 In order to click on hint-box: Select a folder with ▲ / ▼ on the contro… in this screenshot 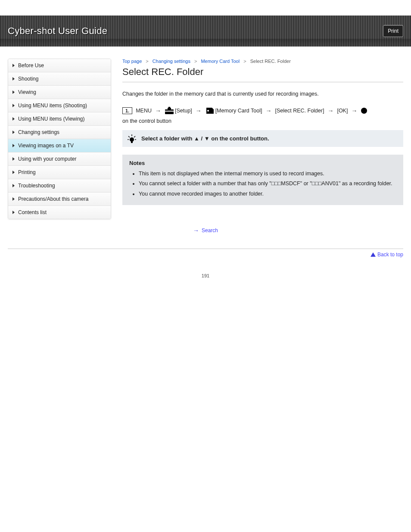, I will do `click(263, 139)`.